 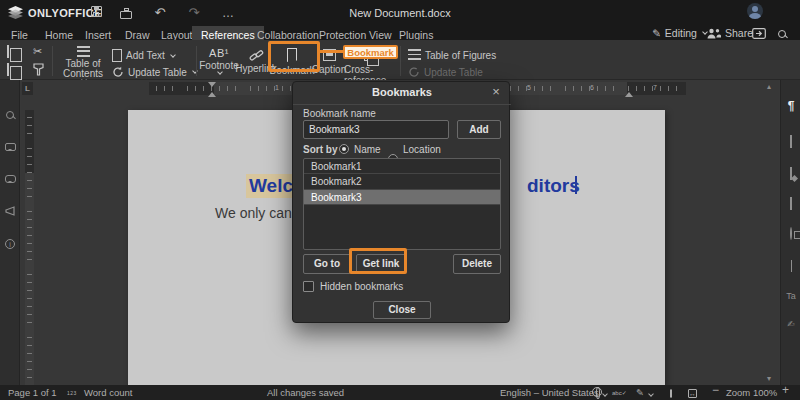 What do you see at coordinates (368, 150) in the screenshot?
I see `sort-name-label: Name` at bounding box center [368, 150].